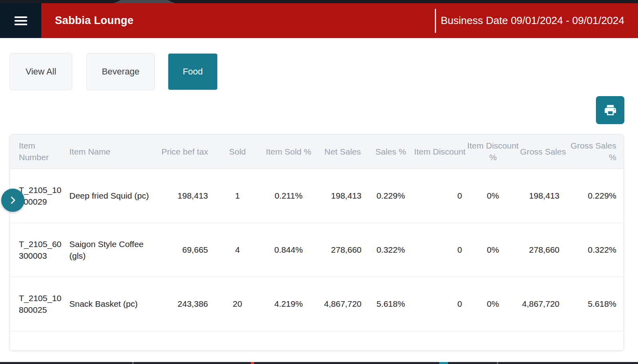 This screenshot has height=364, width=638. What do you see at coordinates (108, 151) in the screenshot?
I see `column-header-item-name: Item Name` at bounding box center [108, 151].